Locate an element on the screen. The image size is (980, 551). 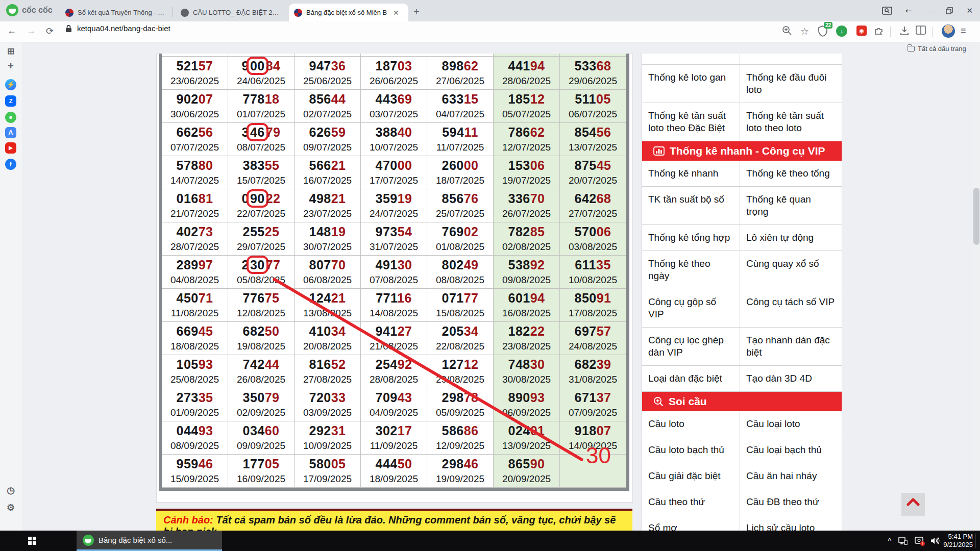
sidebar-link: Công cụ tách số VIP is located at coordinates (791, 308).